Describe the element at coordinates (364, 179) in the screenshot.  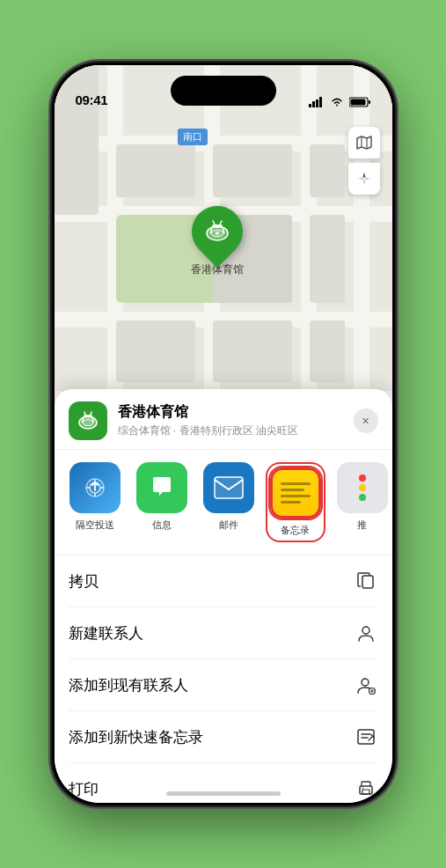
I see `compass-icon` at that location.